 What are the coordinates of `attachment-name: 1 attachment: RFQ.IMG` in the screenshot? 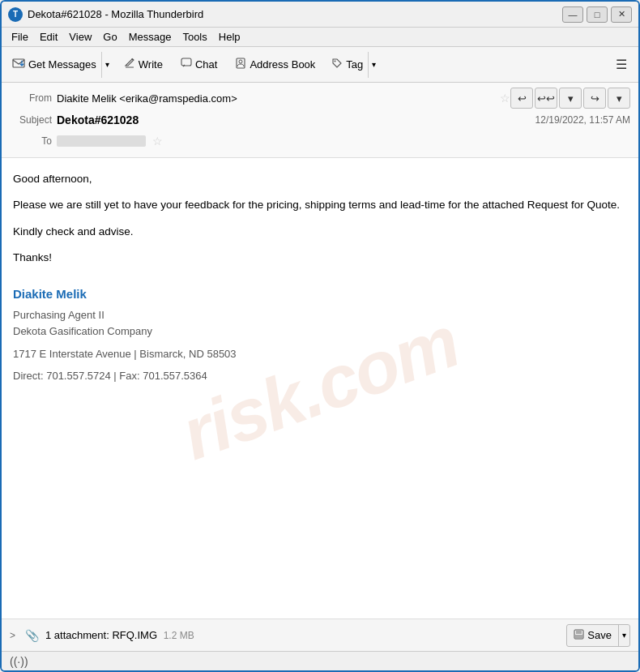 It's located at (101, 636).